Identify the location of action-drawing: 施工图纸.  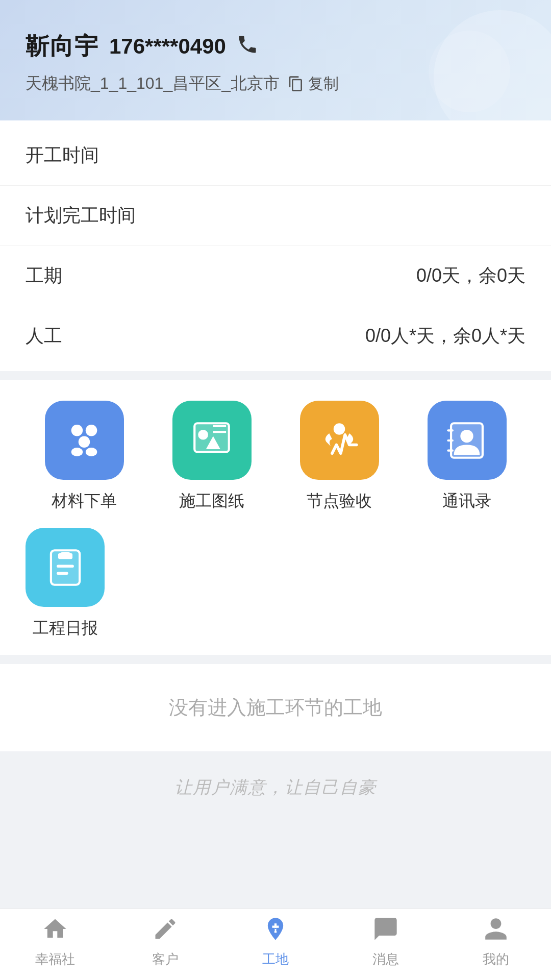
(212, 456).